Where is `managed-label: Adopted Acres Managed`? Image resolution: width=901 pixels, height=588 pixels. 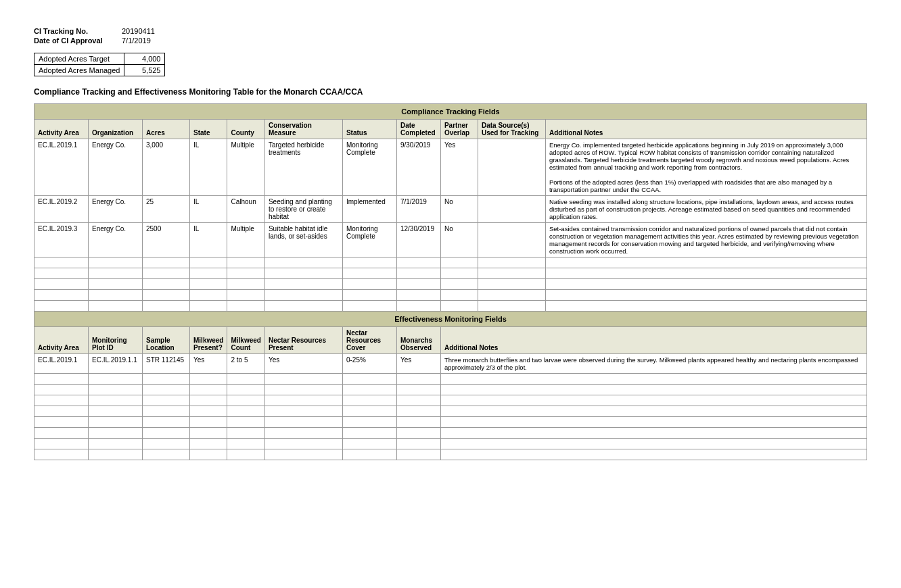 managed-label: Adopted Acres Managed is located at coordinates (80, 70).